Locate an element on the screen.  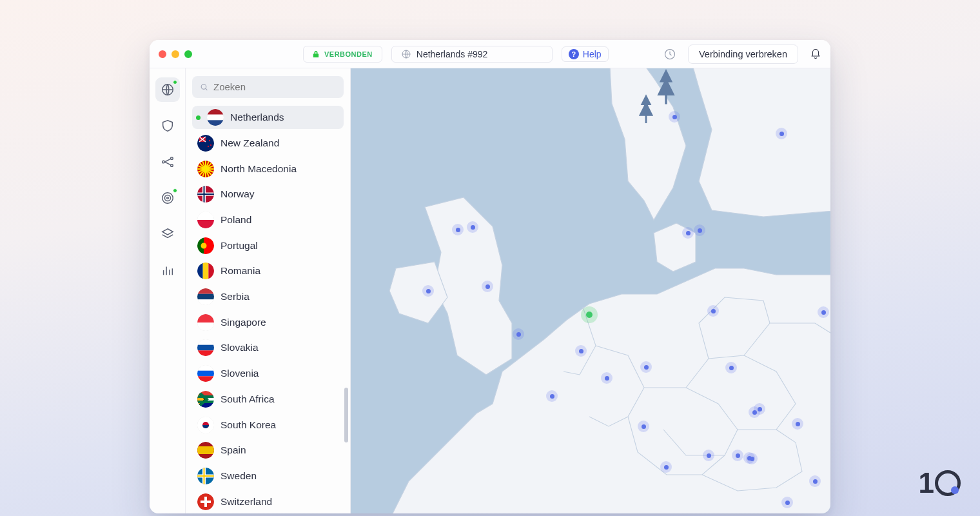
country-row-serbia: Serbia is located at coordinates (268, 297).